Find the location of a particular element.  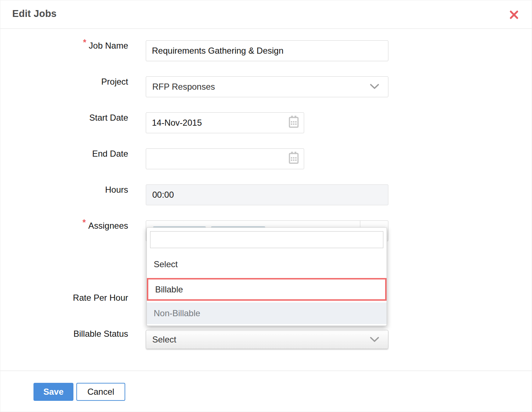

cancel-button: Cancel is located at coordinates (101, 392).